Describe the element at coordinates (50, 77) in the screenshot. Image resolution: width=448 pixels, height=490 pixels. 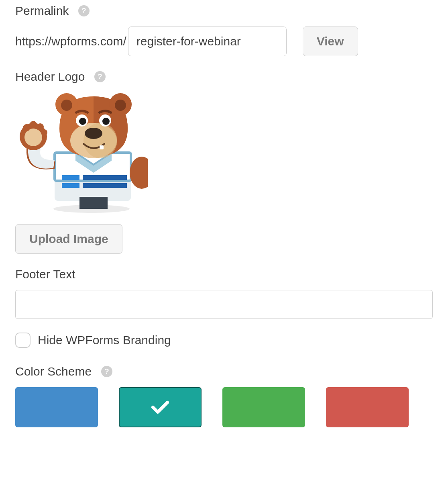
I see `header-logo-label: Header Logo` at that location.